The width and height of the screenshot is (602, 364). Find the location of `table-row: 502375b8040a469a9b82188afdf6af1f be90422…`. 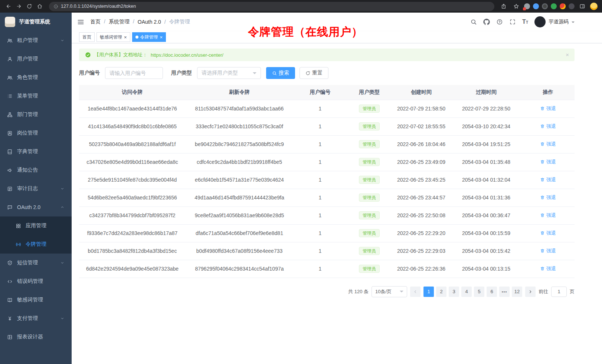

table-row: 502375b8040a469a9b82188afdf6af1f be90422… is located at coordinates (327, 144).